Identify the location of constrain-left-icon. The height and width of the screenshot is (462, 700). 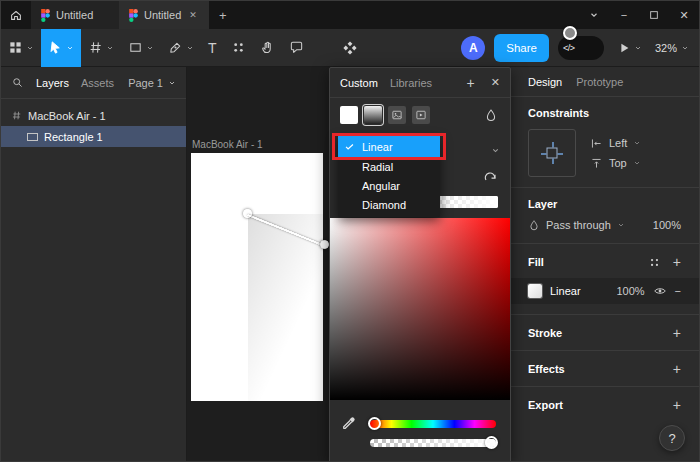
(596, 144).